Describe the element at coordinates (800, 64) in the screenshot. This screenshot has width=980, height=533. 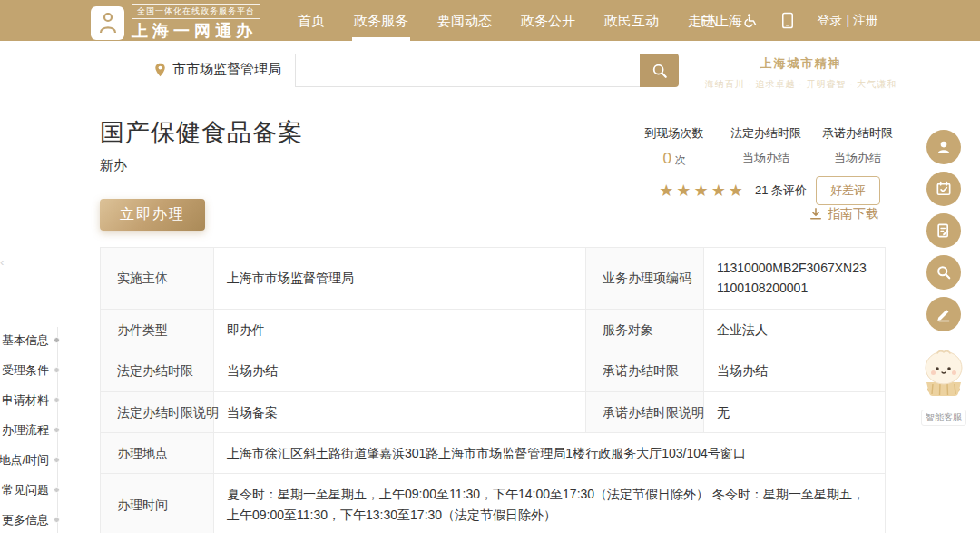
I see `city-spirit-title: 上海城市精神` at that location.